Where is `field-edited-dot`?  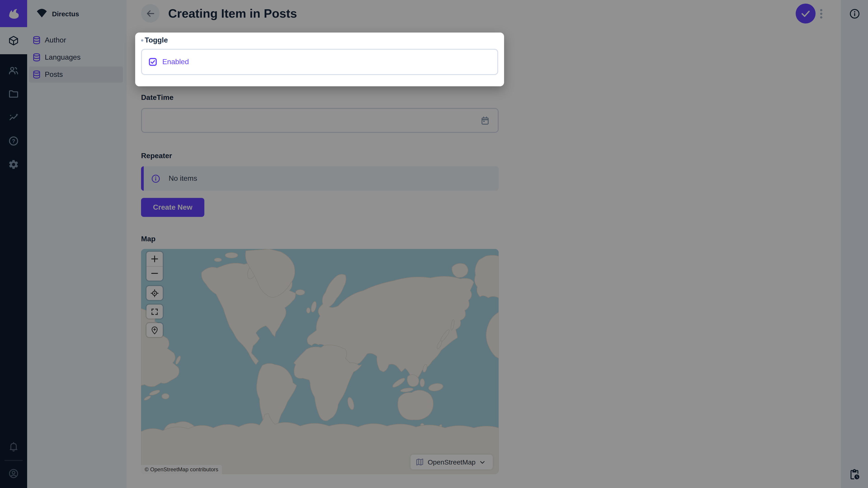 field-edited-dot is located at coordinates (142, 40).